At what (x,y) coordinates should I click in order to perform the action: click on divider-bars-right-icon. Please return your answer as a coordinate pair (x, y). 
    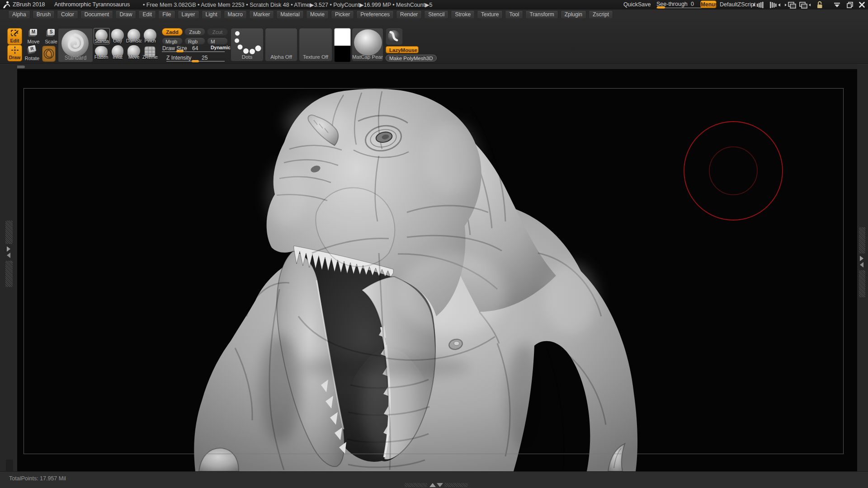
    Looking at the image, I should click on (774, 5).